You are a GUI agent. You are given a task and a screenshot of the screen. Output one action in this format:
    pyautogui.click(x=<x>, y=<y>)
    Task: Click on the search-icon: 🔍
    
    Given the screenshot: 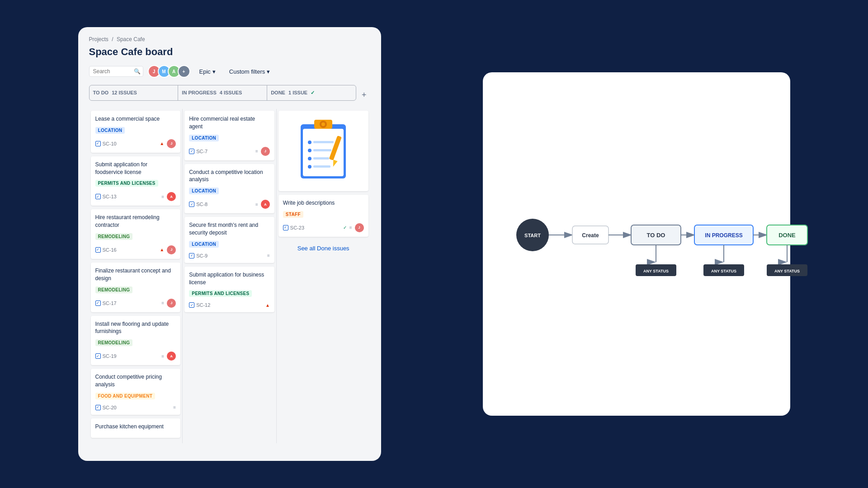 What is the action you would take?
    pyautogui.click(x=137, y=71)
    